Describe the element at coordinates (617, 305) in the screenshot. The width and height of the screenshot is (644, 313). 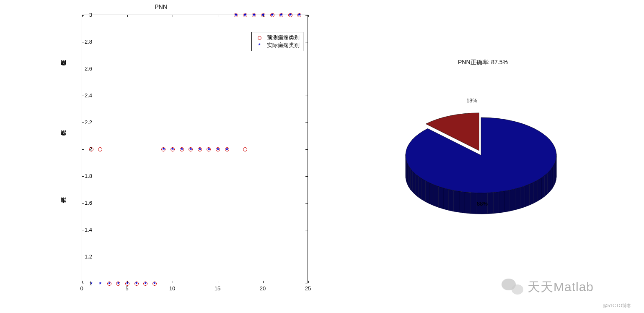
I see `watermark-sub: @51CTO博客` at that location.